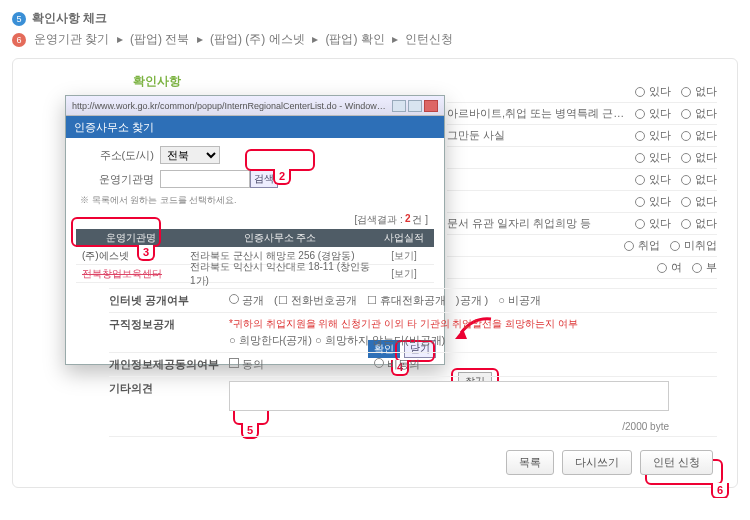 The image size is (750, 520). I want to click on opinion-textarea, so click(449, 396).